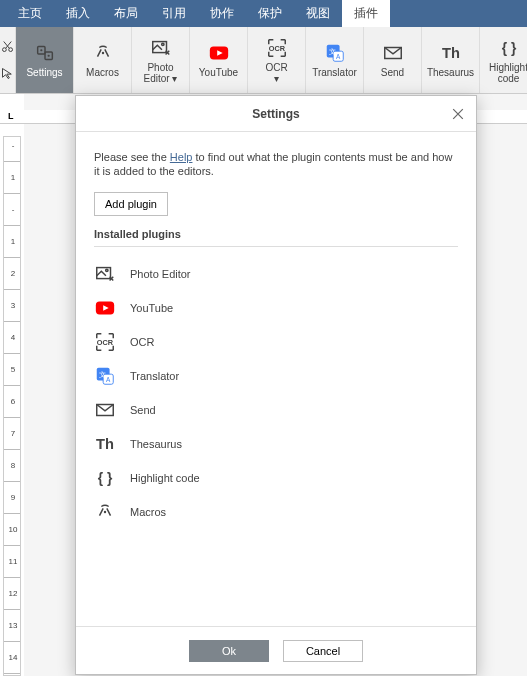  I want to click on plugin-label: OCR, so click(142, 342).